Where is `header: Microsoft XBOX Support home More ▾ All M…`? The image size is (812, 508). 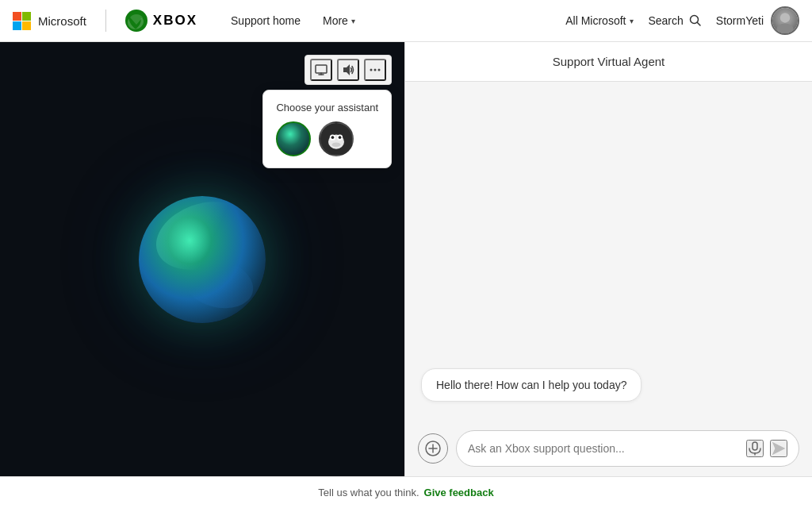 header: Microsoft XBOX Support home More ▾ All M… is located at coordinates (406, 21).